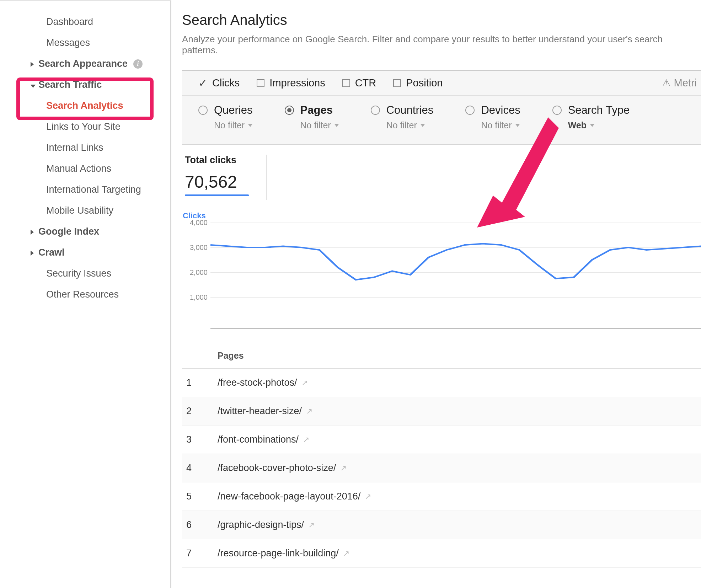 The width and height of the screenshot is (701, 588). What do you see at coordinates (666, 83) in the screenshot?
I see `warning-icon: ⚠` at bounding box center [666, 83].